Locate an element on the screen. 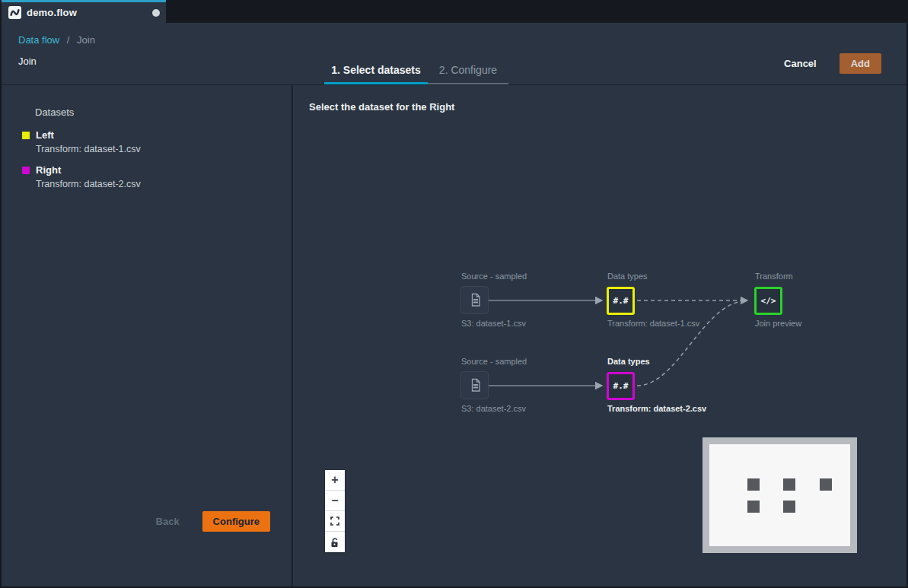 The width and height of the screenshot is (908, 588). data-wrangler-wave-icon is located at coordinates (15, 12).